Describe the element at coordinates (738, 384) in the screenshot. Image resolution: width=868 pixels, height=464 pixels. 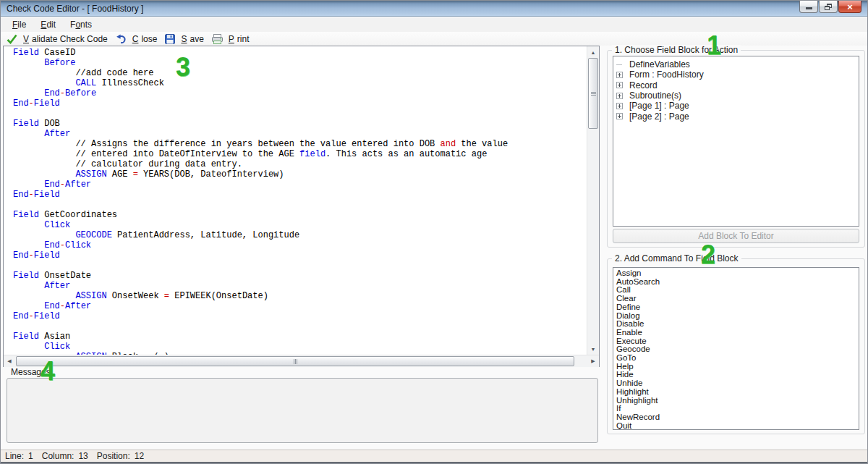
I see `command-item: Unhide` at that location.